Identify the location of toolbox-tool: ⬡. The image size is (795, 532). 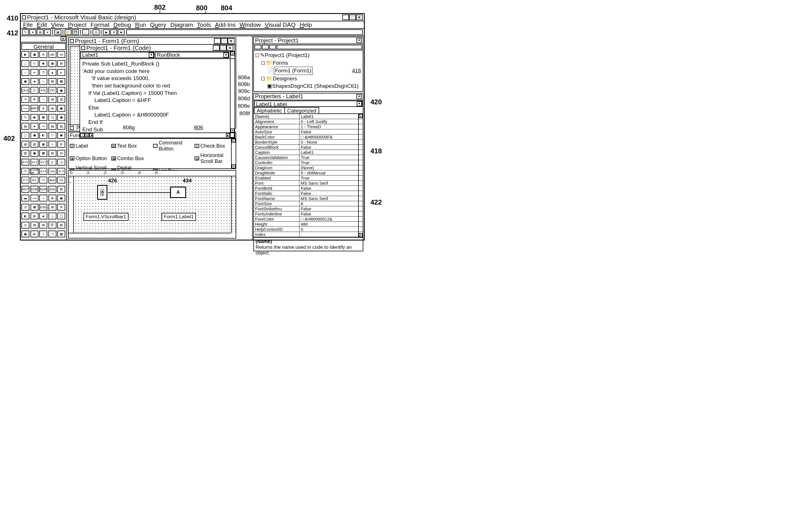
(52, 135).